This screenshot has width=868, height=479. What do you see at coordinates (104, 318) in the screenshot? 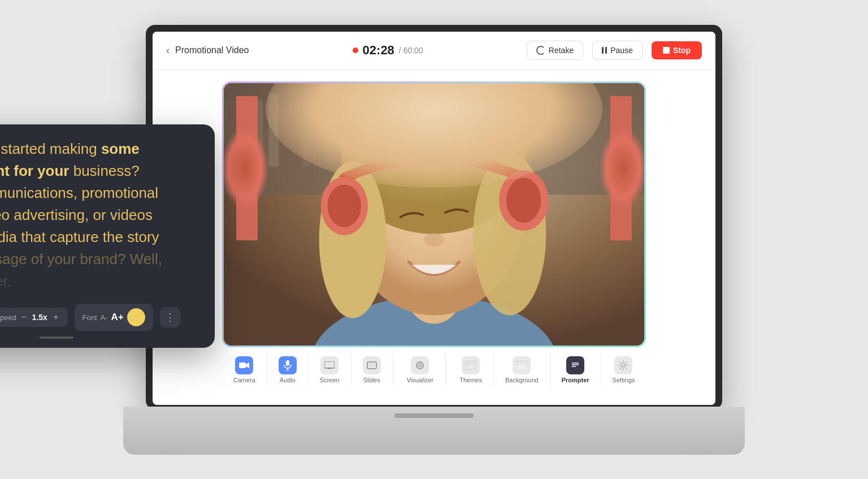
I see `font-decrease-button: A-` at bounding box center [104, 318].